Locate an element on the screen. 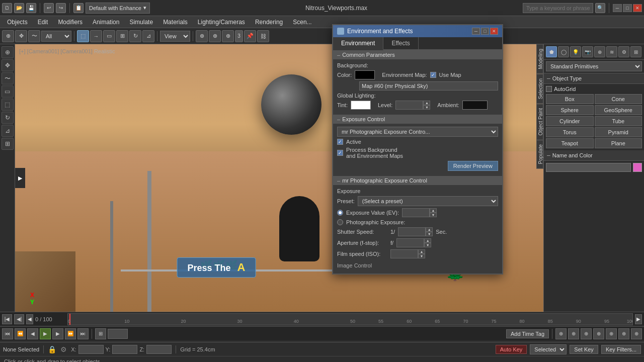 Image resolution: width=644 pixels, height=362 pixels. teapot-btn: Teapot is located at coordinates (570, 143).